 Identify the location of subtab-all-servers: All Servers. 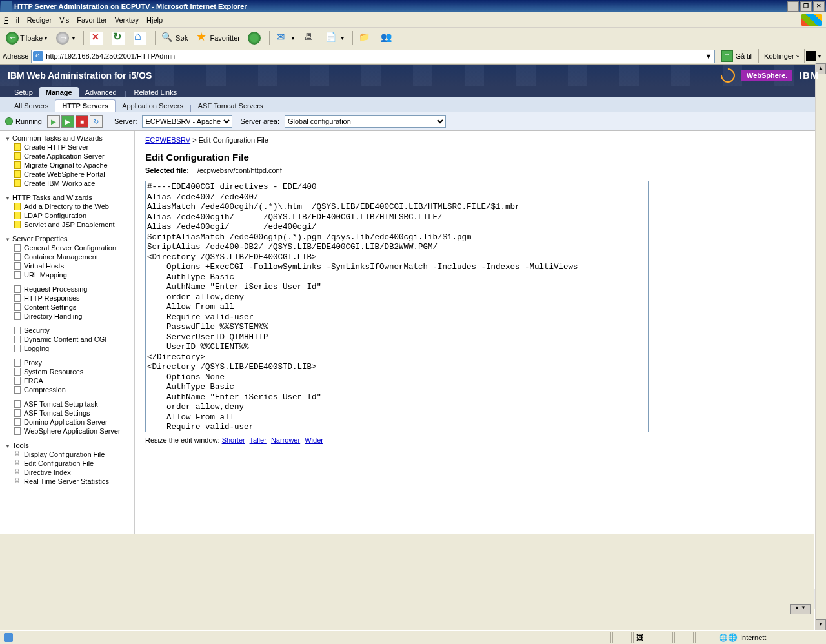
(31, 106).